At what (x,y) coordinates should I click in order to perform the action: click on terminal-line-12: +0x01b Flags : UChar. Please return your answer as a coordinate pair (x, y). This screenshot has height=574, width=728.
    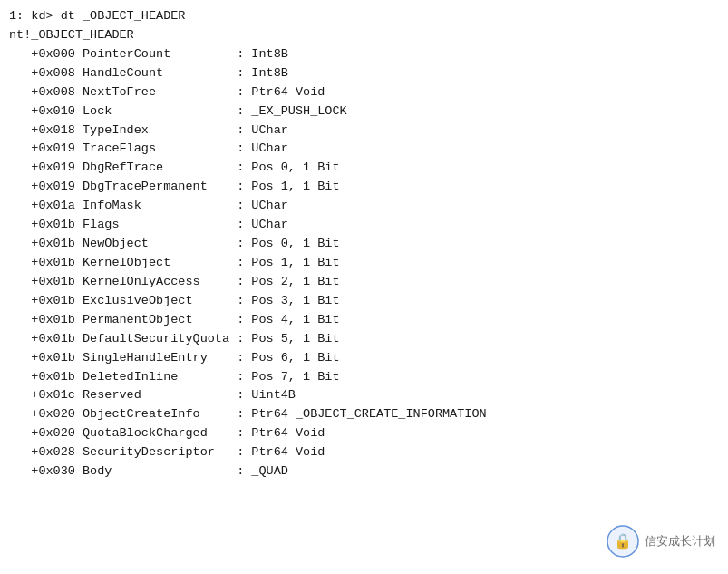
    Looking at the image, I should click on (364, 225).